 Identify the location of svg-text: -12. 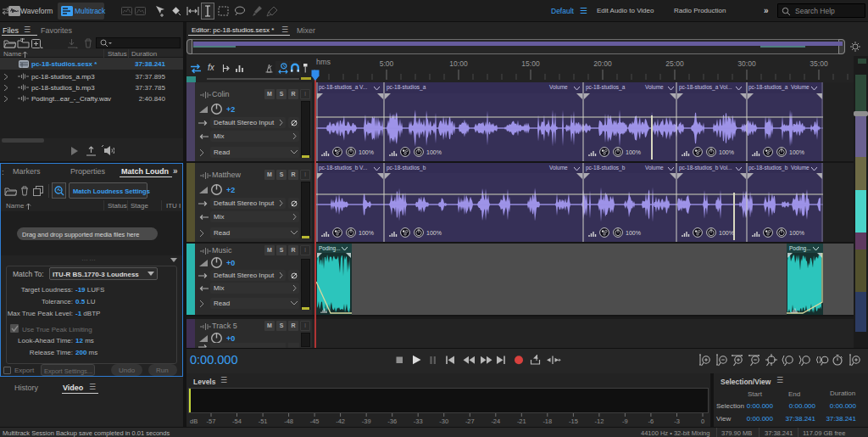
(598, 421).